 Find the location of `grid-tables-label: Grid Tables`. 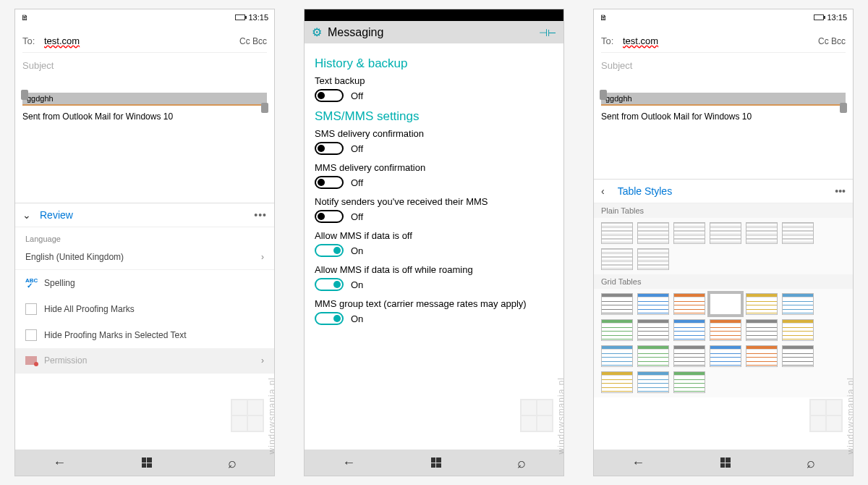

grid-tables-label: Grid Tables is located at coordinates (723, 282).